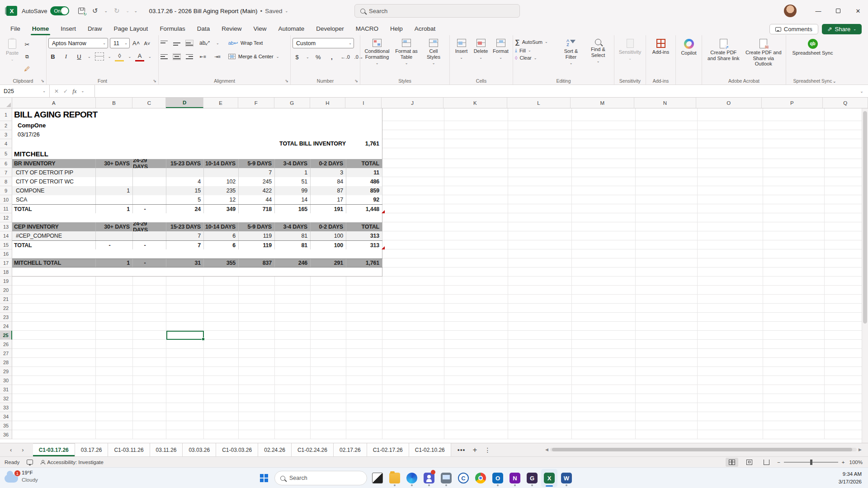 Image resolution: width=868 pixels, height=488 pixels. I want to click on grid-cell: COMPONE, so click(54, 191).